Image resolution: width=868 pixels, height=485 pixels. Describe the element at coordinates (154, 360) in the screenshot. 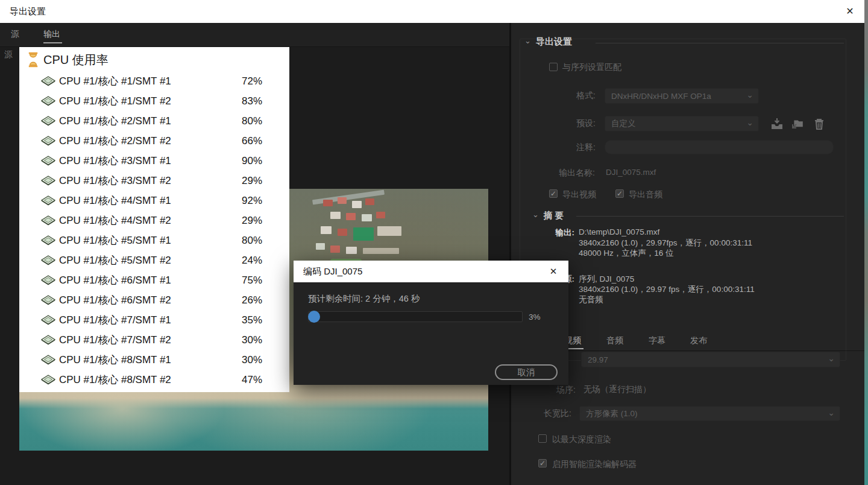

I see `cpu-row: CPU #1/核心 #8/SMT #1 30%` at that location.